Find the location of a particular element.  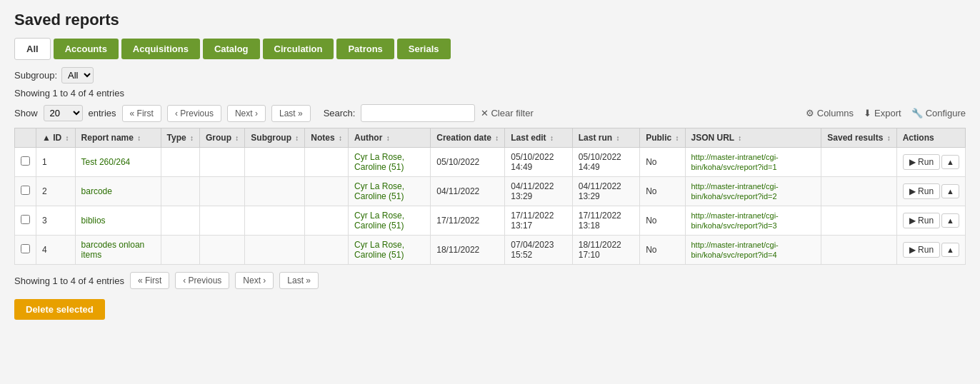

bottom-next-button: Next › is located at coordinates (254, 281).